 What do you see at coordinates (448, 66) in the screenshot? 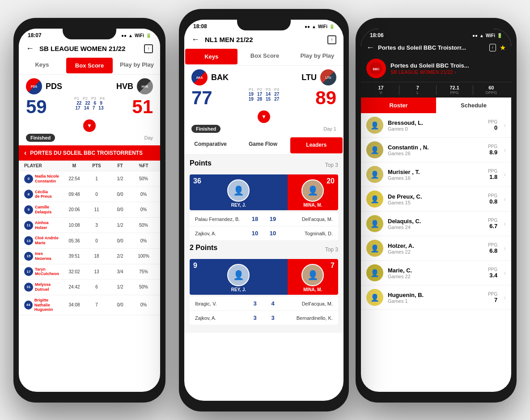
I see `club-name-text: Portes du Soleil BBC Trois...` at bounding box center [448, 66].